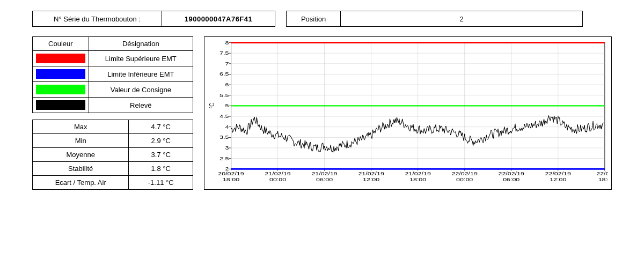 This screenshot has width=644, height=268. I want to click on svg-text: 5, so click(226, 106).